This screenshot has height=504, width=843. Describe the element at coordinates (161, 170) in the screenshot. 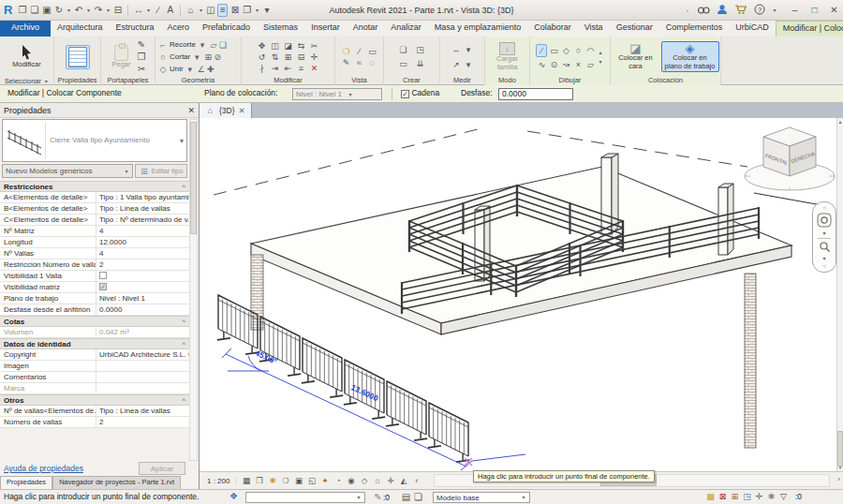

I see `edit-type-button: ⊞Editar tipo` at that location.